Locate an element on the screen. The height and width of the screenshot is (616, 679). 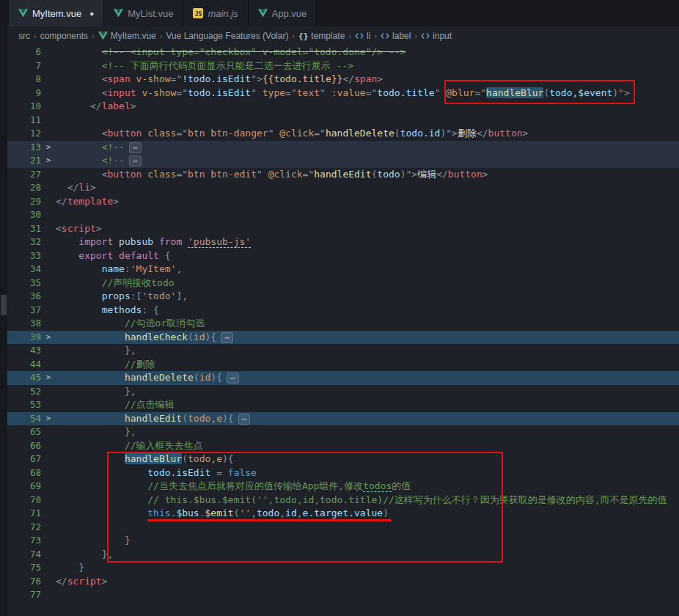
tab-main-js: JSmain.js is located at coordinates (216, 13).